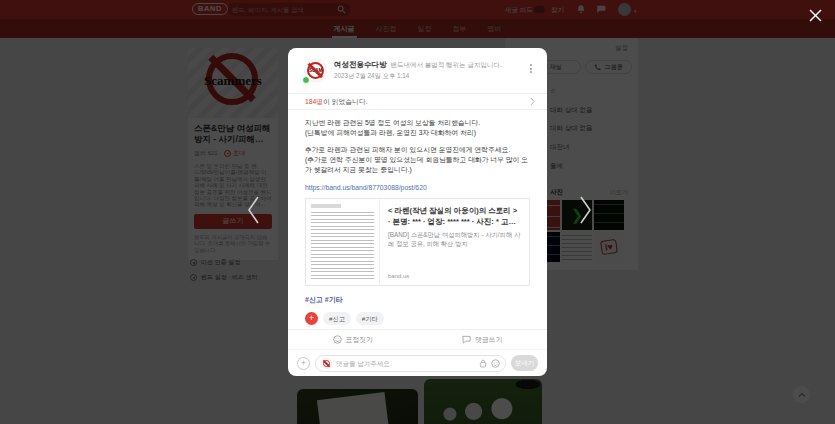  What do you see at coordinates (816, 16) in the screenshot?
I see `close-icon` at bounding box center [816, 16].